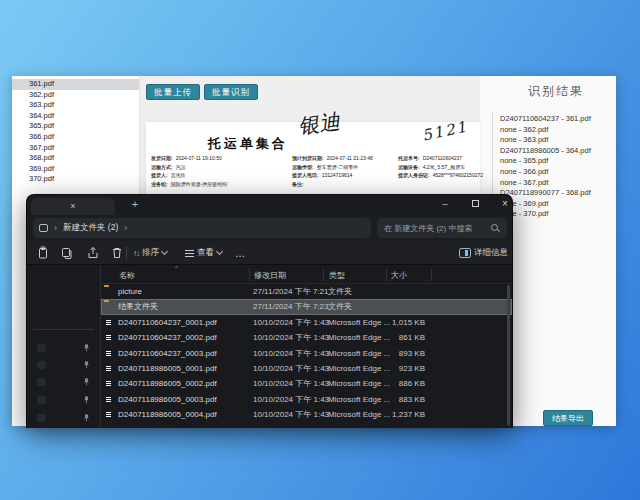  Describe the element at coordinates (67, 253) in the screenshot. I see `copy-icon` at that location.